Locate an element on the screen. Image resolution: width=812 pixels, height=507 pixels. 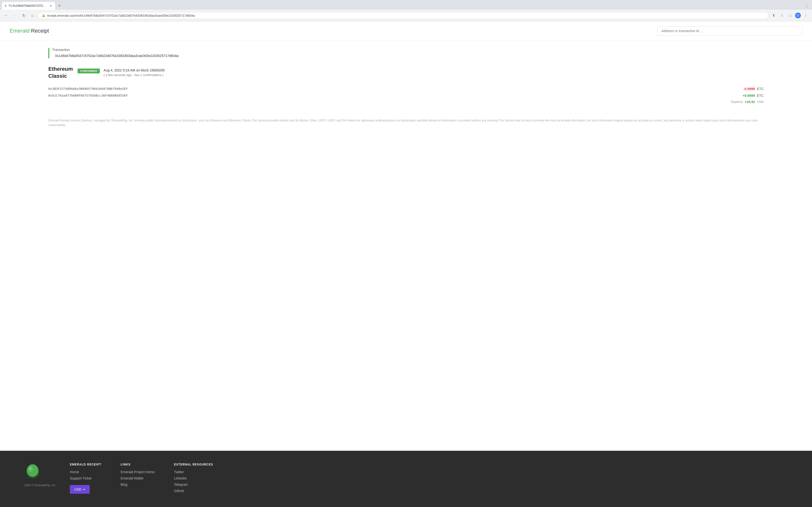
footer-link-github: Github is located at coordinates (194, 491).